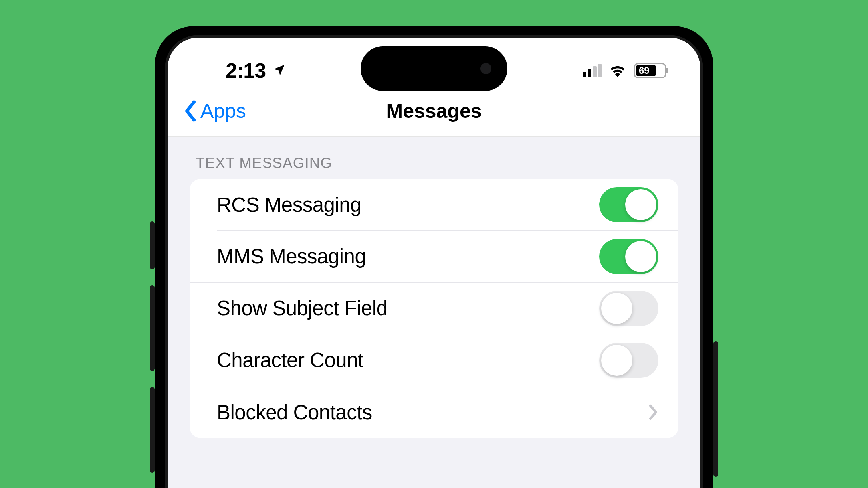 The image size is (868, 488). What do you see at coordinates (618, 71) in the screenshot?
I see `wifi-icon` at bounding box center [618, 71].